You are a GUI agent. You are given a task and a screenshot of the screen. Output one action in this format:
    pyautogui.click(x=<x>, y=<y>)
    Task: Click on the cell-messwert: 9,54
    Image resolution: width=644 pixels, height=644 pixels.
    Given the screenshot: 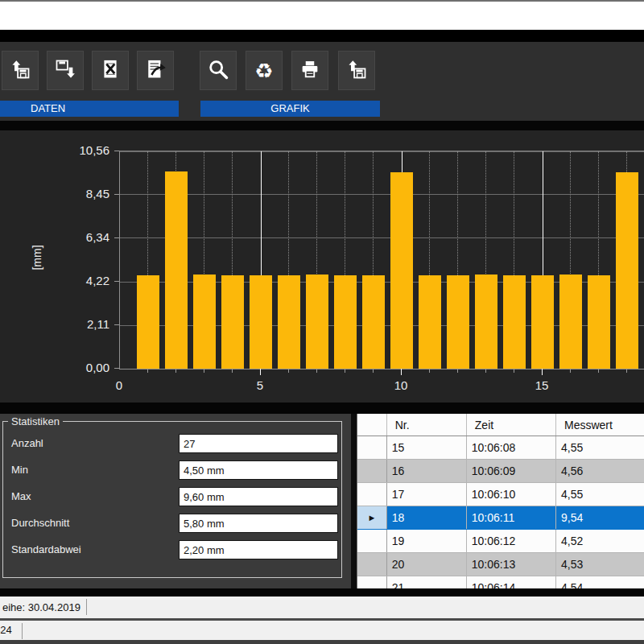 What is the action you would take?
    pyautogui.click(x=601, y=518)
    